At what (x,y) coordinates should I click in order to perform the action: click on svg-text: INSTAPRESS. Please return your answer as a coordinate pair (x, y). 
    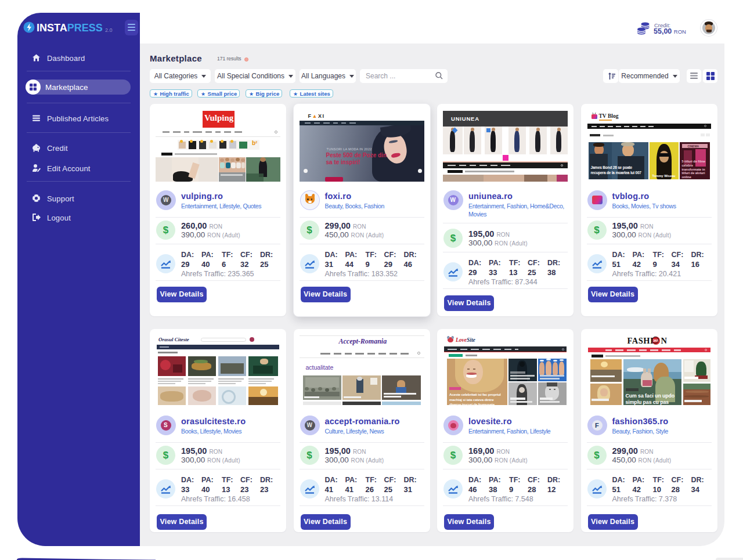
    Looking at the image, I should click on (70, 28).